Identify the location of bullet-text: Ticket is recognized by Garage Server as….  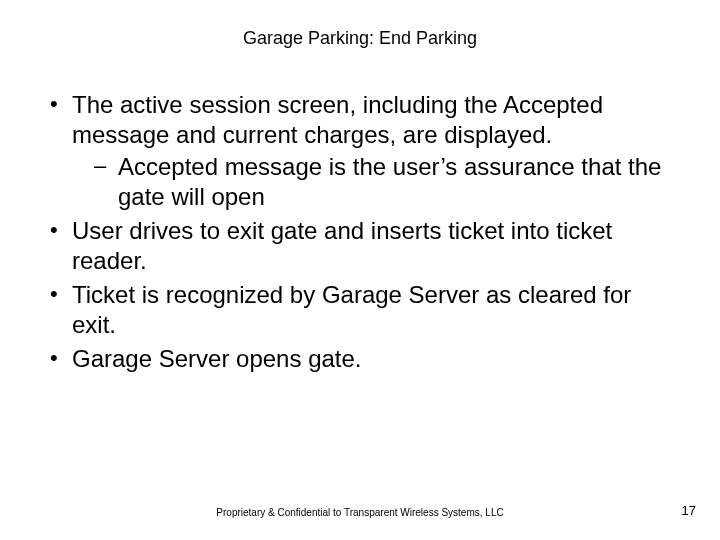
(352, 310).